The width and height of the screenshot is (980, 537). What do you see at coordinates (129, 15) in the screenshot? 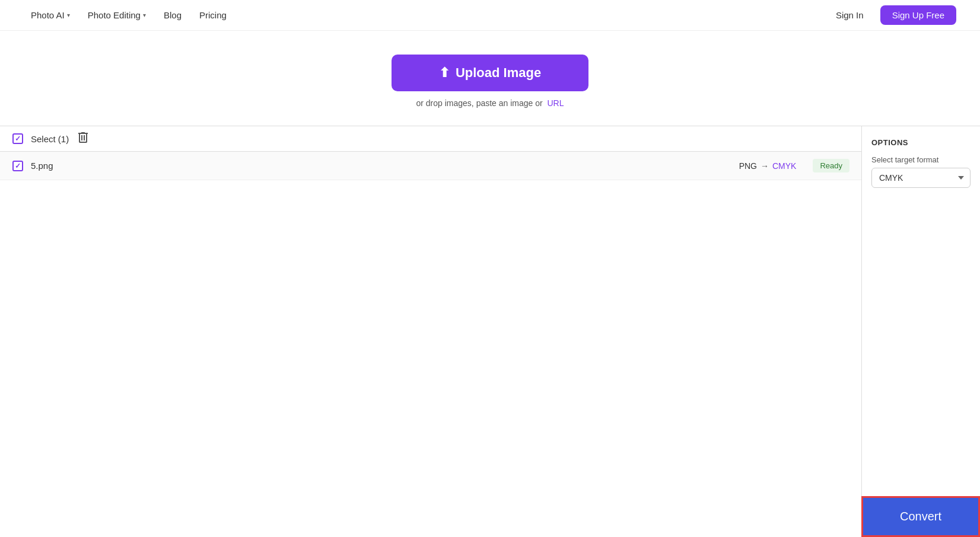
I see `nav-links: Photo AI ▾ Photo Editing ▾ Blog Pricing` at bounding box center [129, 15].